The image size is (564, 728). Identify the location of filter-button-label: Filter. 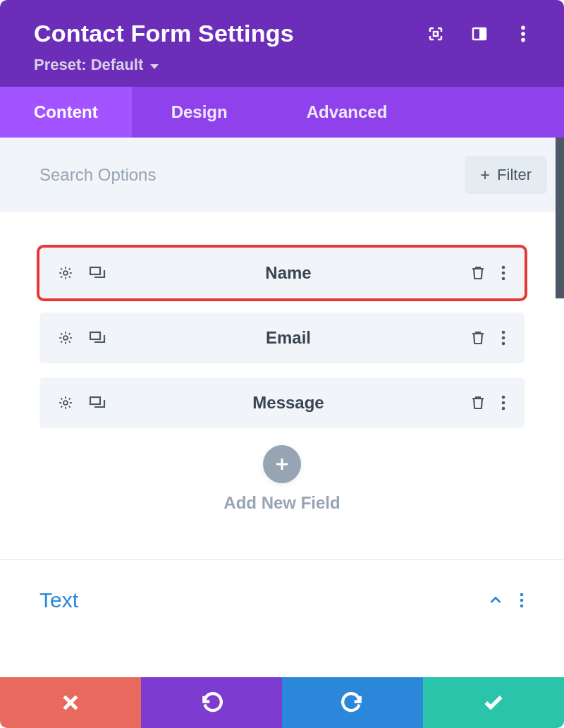
(515, 175).